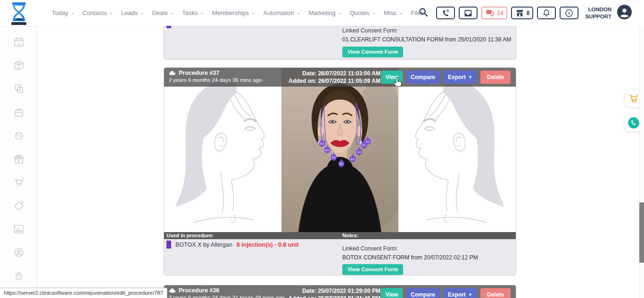 Image resolution: width=644 pixels, height=298 pixels. Describe the element at coordinates (569, 13) in the screenshot. I see `help-button: ?` at that location.